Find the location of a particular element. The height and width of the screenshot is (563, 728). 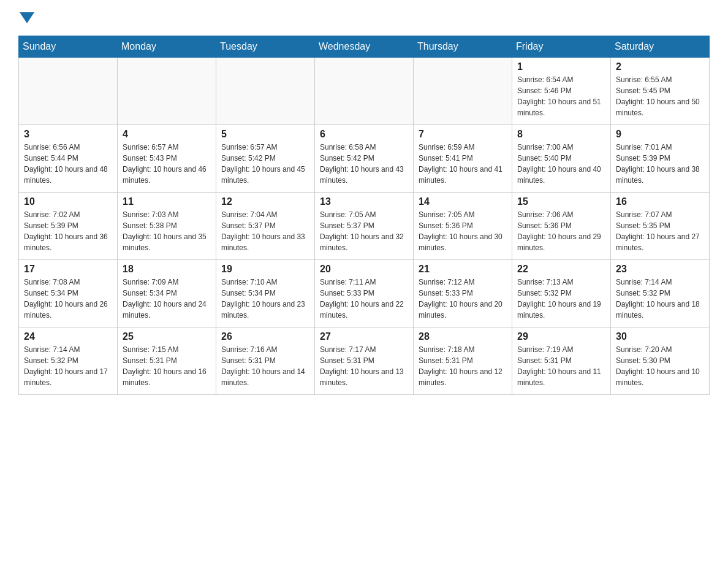

day-sun-info: Sunrise: 7:15 AMSunset: 5:31 PMDaylight:… is located at coordinates (167, 366).